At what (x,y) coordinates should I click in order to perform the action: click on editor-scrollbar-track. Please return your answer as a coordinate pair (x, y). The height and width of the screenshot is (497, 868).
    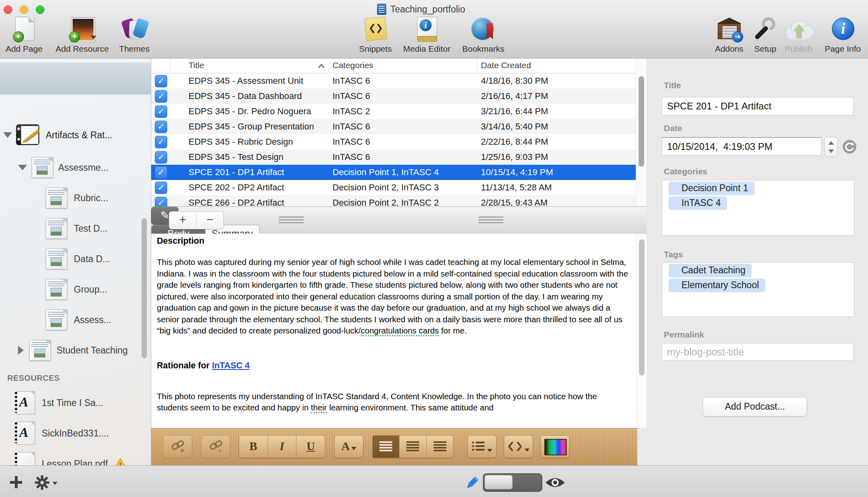
    Looking at the image, I should click on (642, 331).